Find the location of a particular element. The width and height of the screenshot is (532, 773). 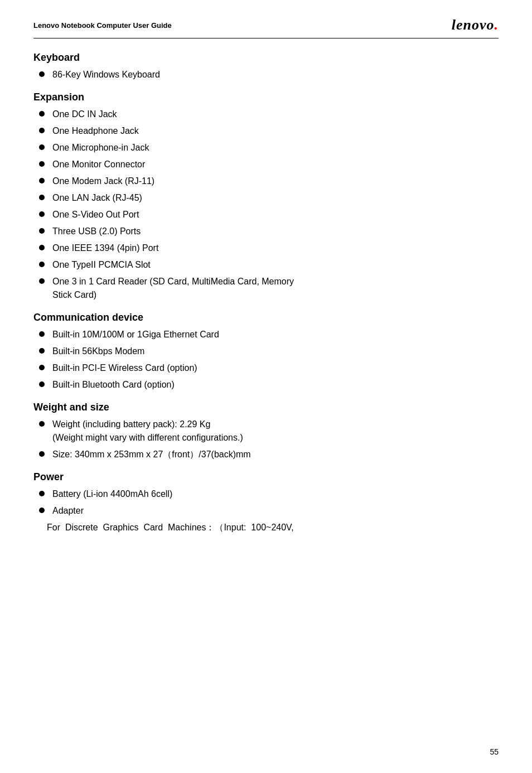

power-adapter-note: For Discrete Graphics Card Machines：（Inp… is located at coordinates (273, 528).